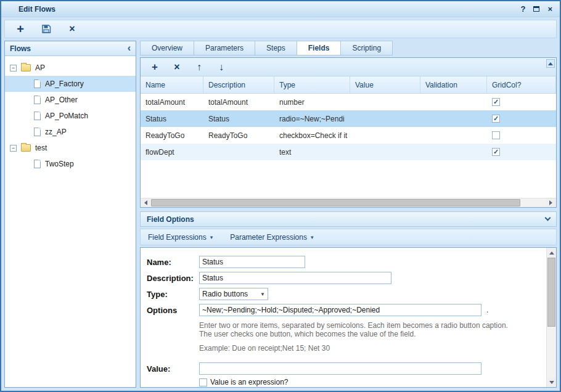 Image resolution: width=561 pixels, height=392 pixels. I want to click on tab-overview: Overview, so click(167, 48).